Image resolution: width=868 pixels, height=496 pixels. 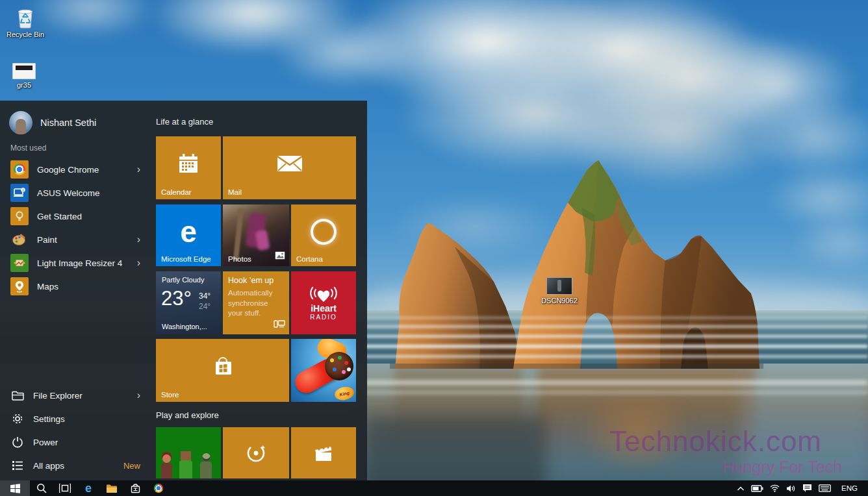 I want to click on desktop-icon-label: gr35, so click(x=24, y=85).